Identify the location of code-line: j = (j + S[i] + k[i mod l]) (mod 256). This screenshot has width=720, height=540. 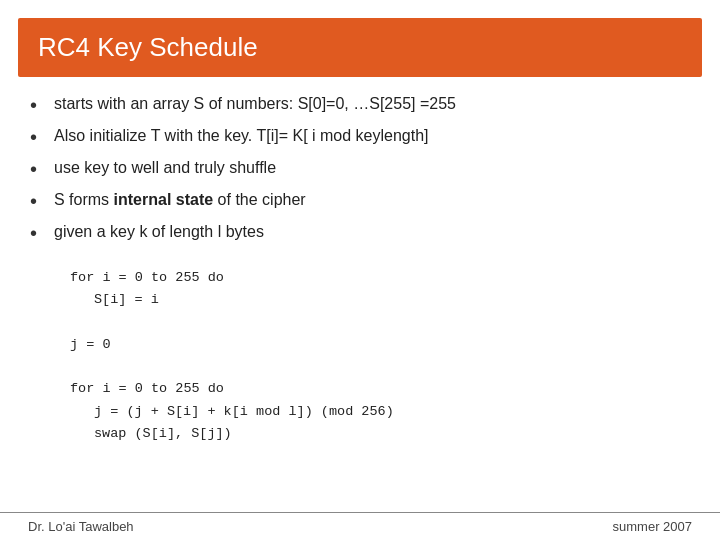
(380, 412).